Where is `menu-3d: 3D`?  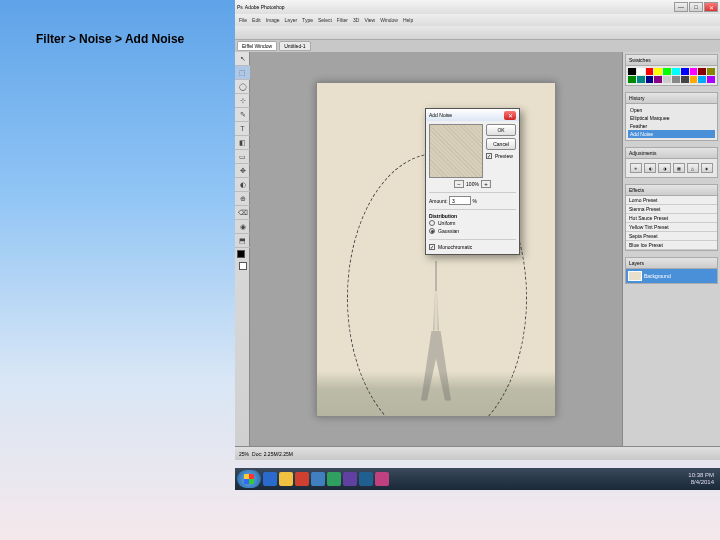
menu-3d: 3D is located at coordinates (356, 20).